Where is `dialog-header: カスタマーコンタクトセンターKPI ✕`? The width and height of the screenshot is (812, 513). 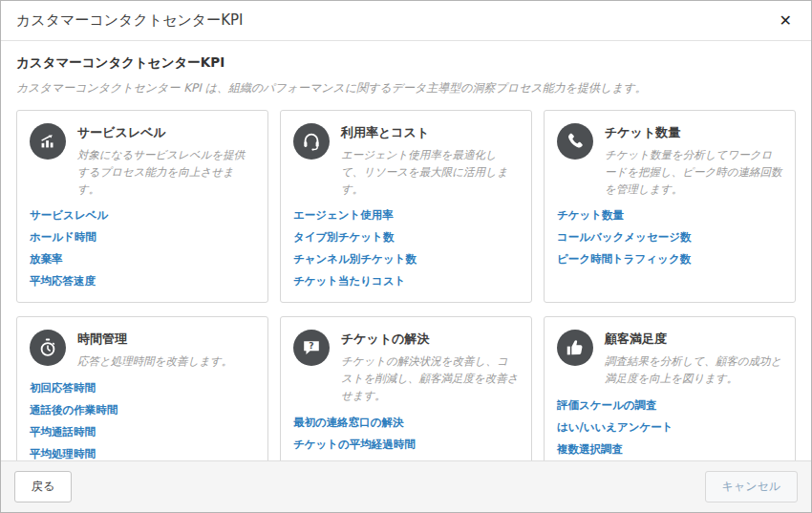 dialog-header: カスタマーコンタクトセンターKPI ✕ is located at coordinates (406, 21).